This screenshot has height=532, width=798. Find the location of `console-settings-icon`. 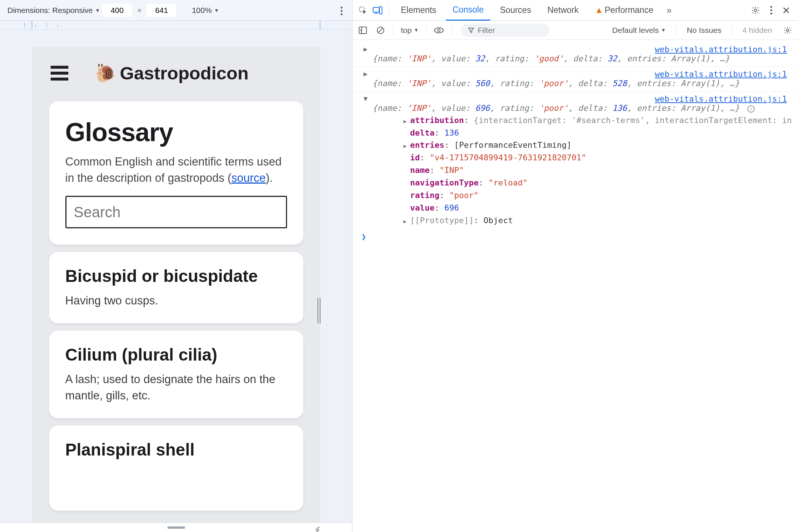

console-settings-icon is located at coordinates (788, 30).